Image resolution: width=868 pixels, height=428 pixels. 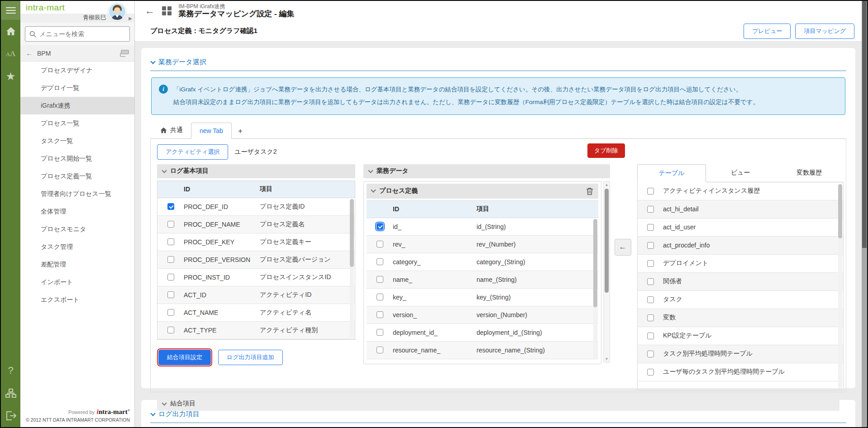 What do you see at coordinates (77, 247) in the screenshot?
I see `sidebar-item: タスク管理` at bounding box center [77, 247].